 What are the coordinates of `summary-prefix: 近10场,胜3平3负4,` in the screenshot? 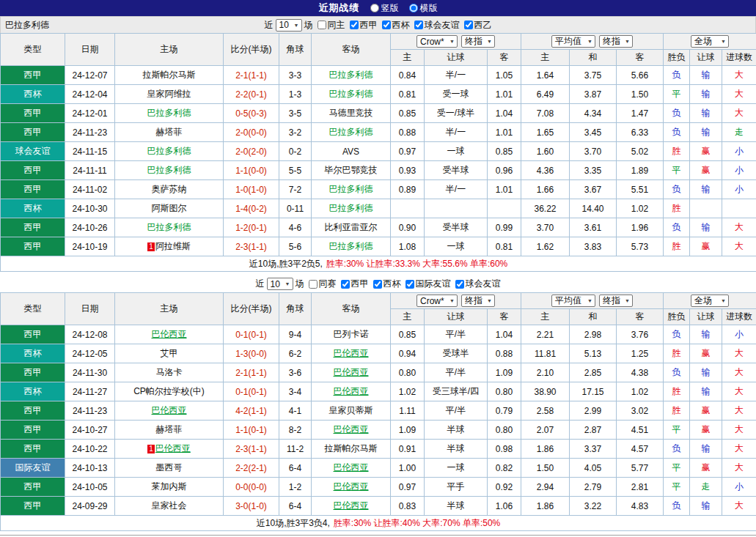 It's located at (293, 523).